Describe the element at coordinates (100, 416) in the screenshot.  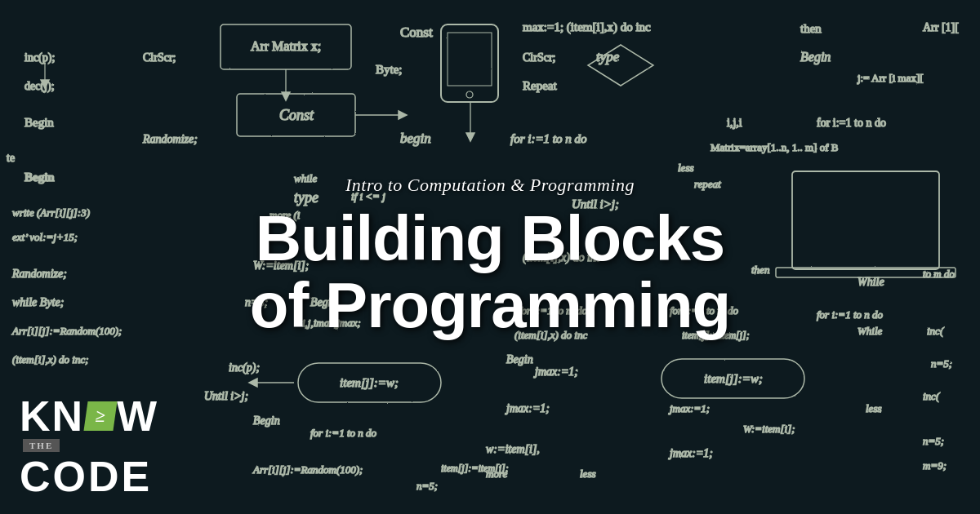
I see `know-arrow-icon: ≥` at that location.